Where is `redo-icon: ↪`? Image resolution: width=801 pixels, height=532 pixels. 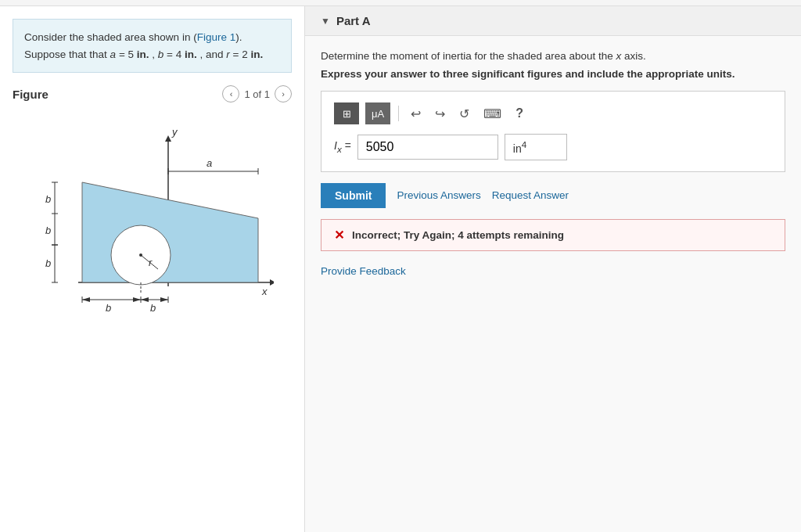 redo-icon: ↪ is located at coordinates (440, 114).